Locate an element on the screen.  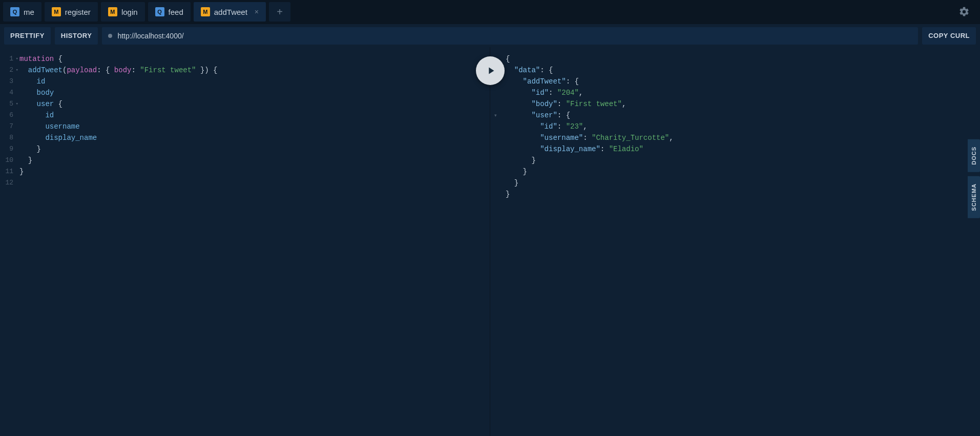
tab-label: me is located at coordinates (29, 12).